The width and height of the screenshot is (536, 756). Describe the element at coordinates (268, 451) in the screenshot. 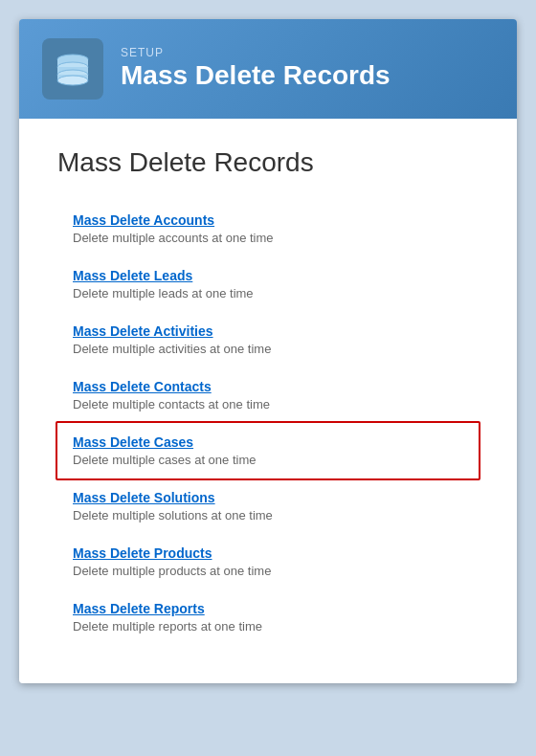

I see `menu-item-cases: Mass Delete CasesDelete multiple cases a…` at that location.